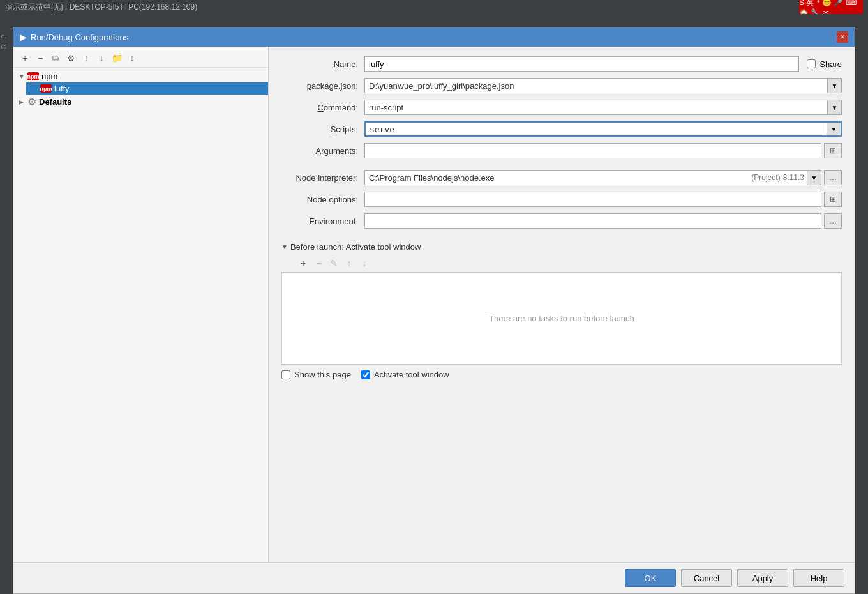 This screenshot has height=594, width=868. Describe the element at coordinates (596, 86) in the screenshot. I see `package-json-value: D:\yuan\vue_pro\luffy_girl\package.json` at that location.